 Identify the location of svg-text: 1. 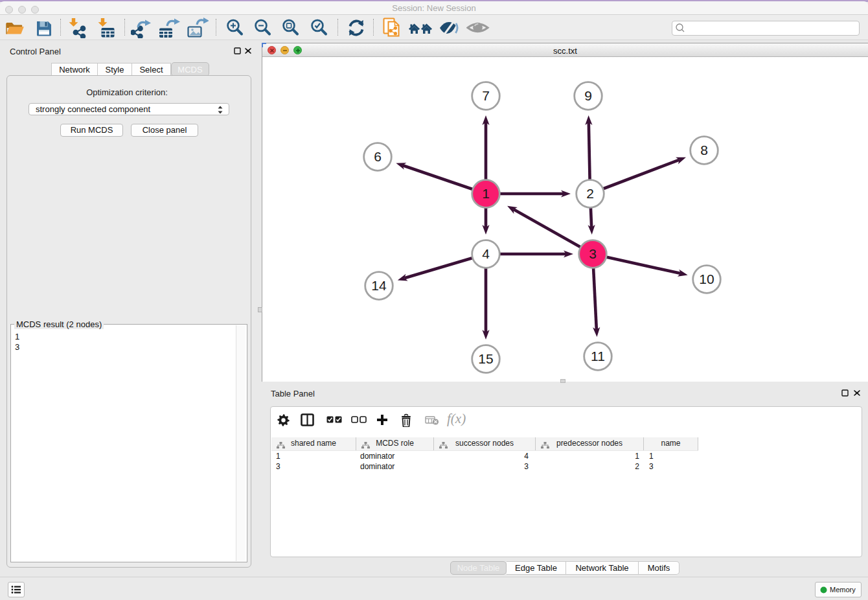
(486, 193).